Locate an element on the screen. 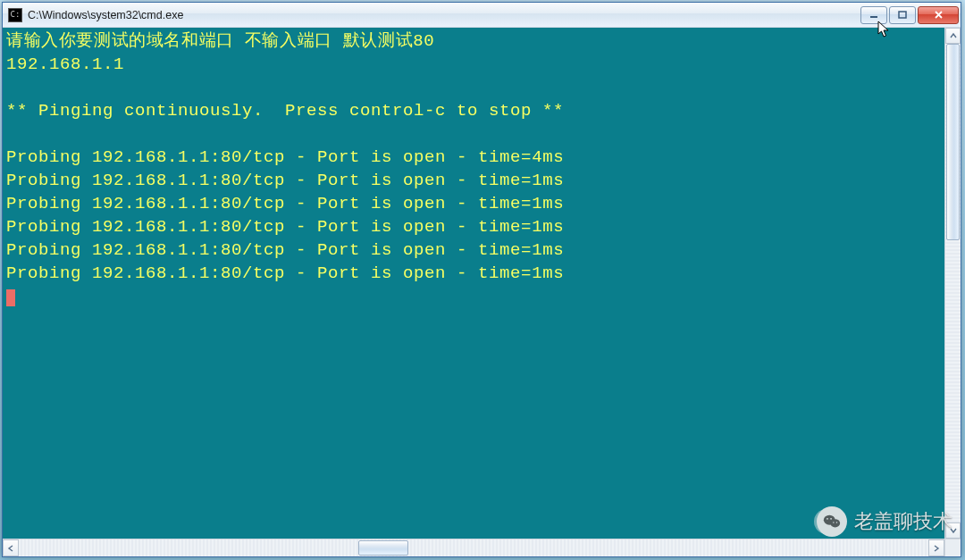  input-echo: 192.168.1.1 is located at coordinates (65, 64).